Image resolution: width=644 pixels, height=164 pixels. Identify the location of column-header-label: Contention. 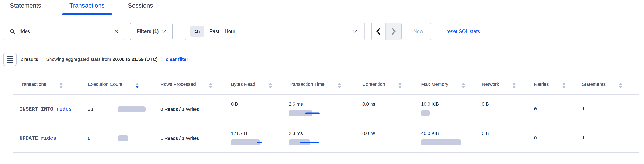
(374, 86).